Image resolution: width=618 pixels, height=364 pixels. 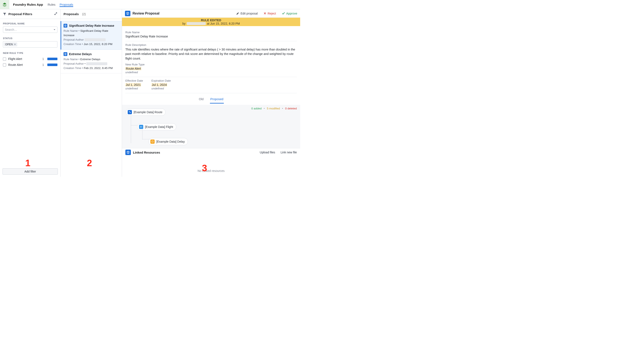 I want to click on delay-icon, so click(x=153, y=142).